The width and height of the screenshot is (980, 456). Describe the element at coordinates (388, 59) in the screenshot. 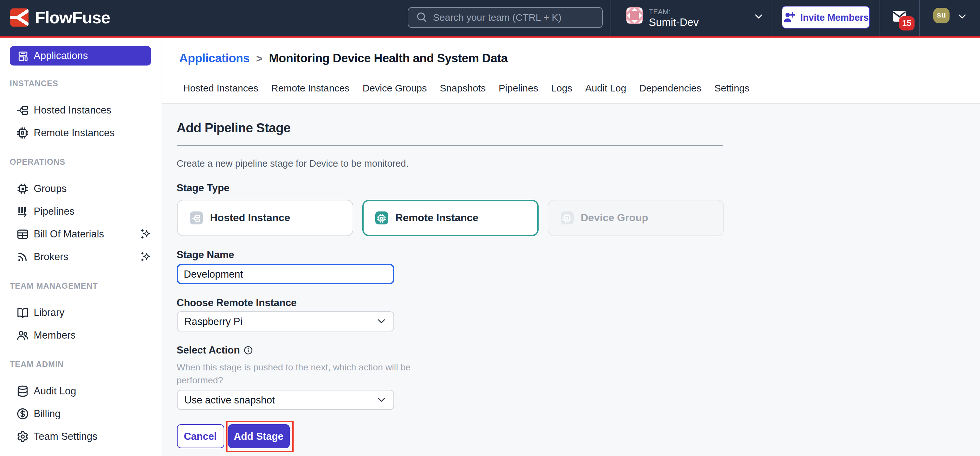

I see `page-title: Monitoring Device Health and System Data` at that location.